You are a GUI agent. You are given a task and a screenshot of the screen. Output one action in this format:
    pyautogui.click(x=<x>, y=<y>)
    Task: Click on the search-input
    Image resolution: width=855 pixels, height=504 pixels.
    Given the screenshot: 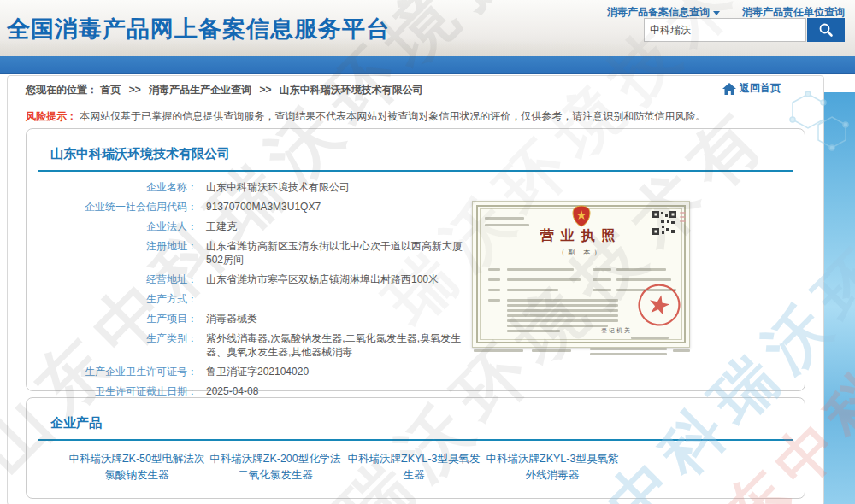 What is the action you would take?
    pyautogui.click(x=725, y=30)
    